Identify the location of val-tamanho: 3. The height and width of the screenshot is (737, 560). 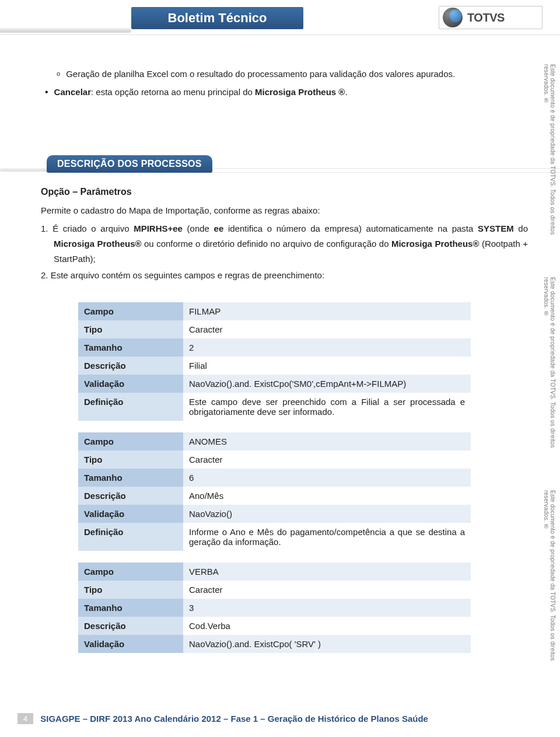
(327, 608).